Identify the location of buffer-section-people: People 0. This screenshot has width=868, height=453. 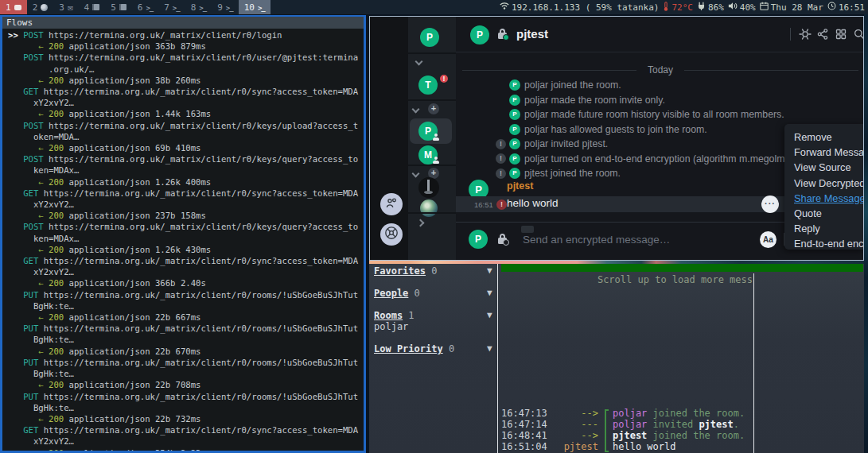
(397, 293).